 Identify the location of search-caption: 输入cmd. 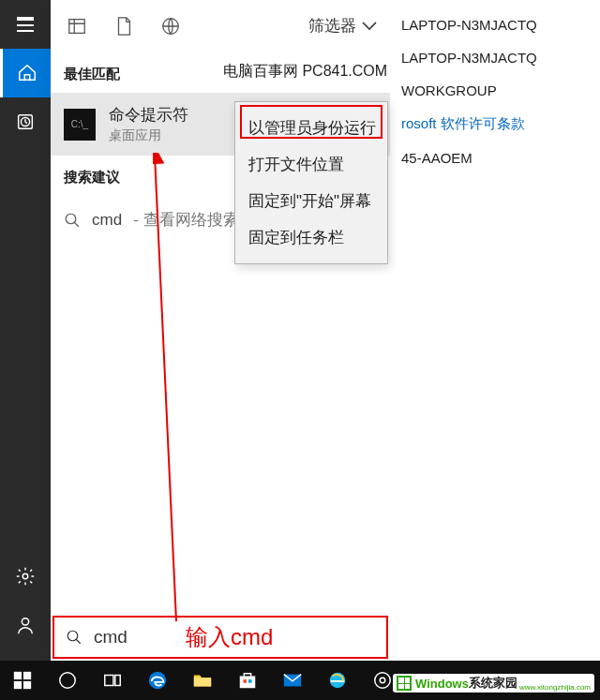
(229, 637).